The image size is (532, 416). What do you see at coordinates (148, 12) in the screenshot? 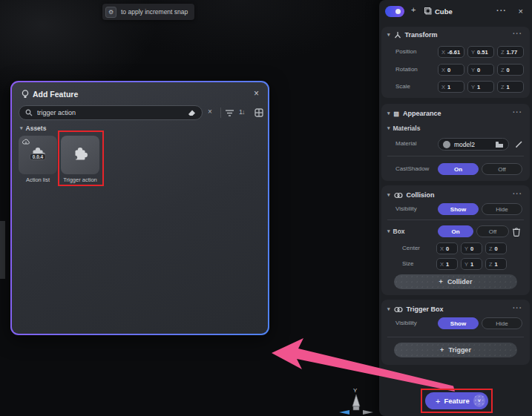
I see `increment-snap-tooltip: ⚙ to apply increment snap` at bounding box center [148, 12].